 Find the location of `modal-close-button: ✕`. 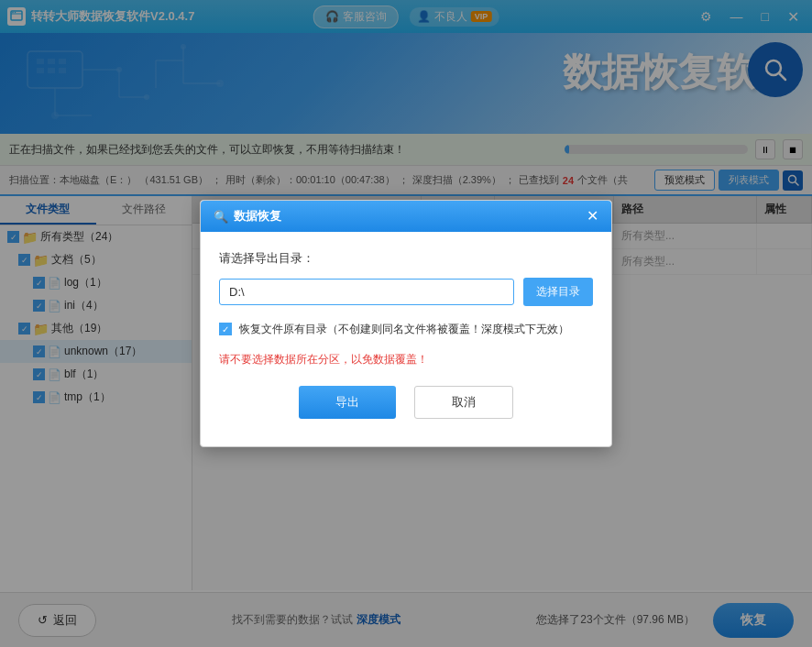

modal-close-button: ✕ is located at coordinates (592, 216).